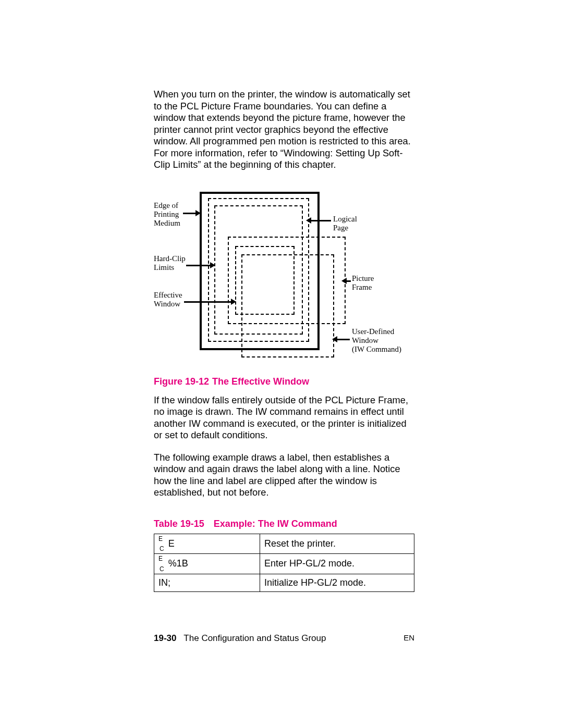  Describe the element at coordinates (376, 341) in the screenshot. I see `label-user-defined-window: User-DefinedWindow(IW Command)` at that location.